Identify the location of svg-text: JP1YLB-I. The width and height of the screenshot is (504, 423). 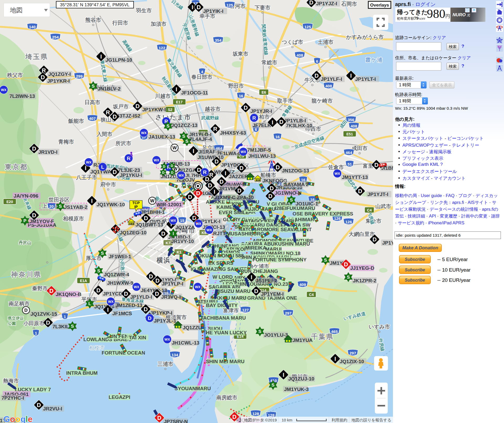
(295, 121).